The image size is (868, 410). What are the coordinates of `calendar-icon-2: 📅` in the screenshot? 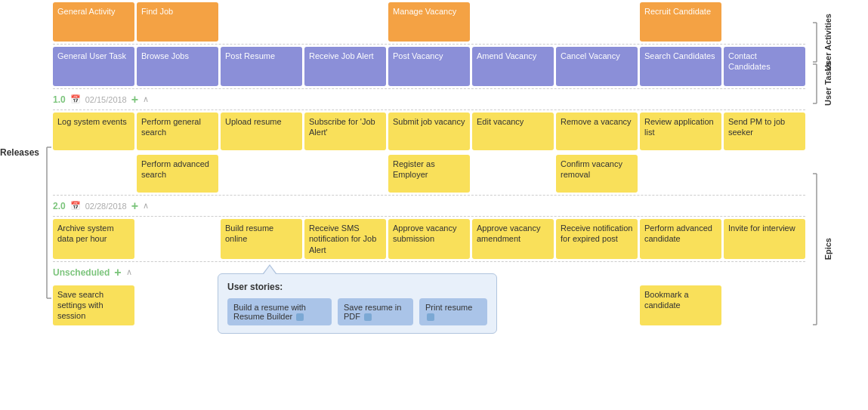 It's located at (76, 205).